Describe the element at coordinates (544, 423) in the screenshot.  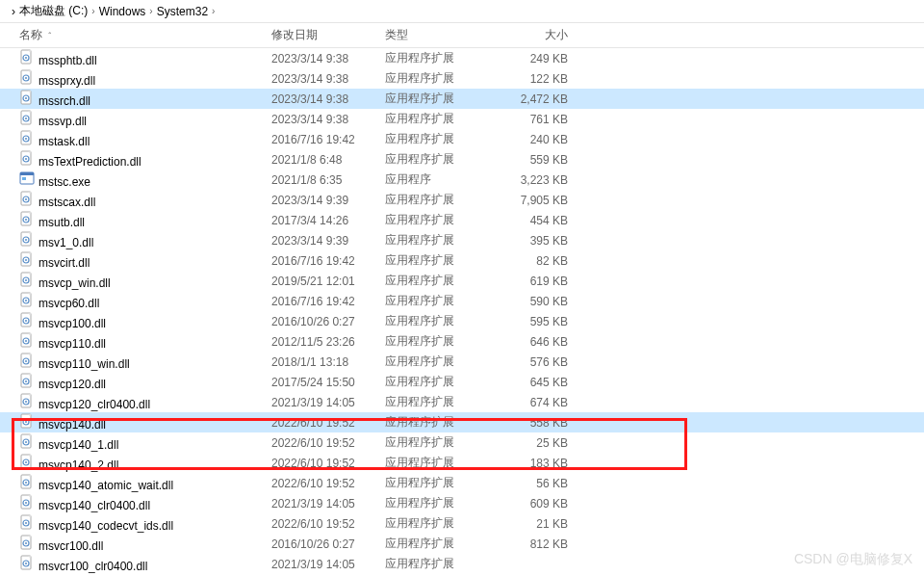
I see `file-size-cell: 558 KB` at that location.